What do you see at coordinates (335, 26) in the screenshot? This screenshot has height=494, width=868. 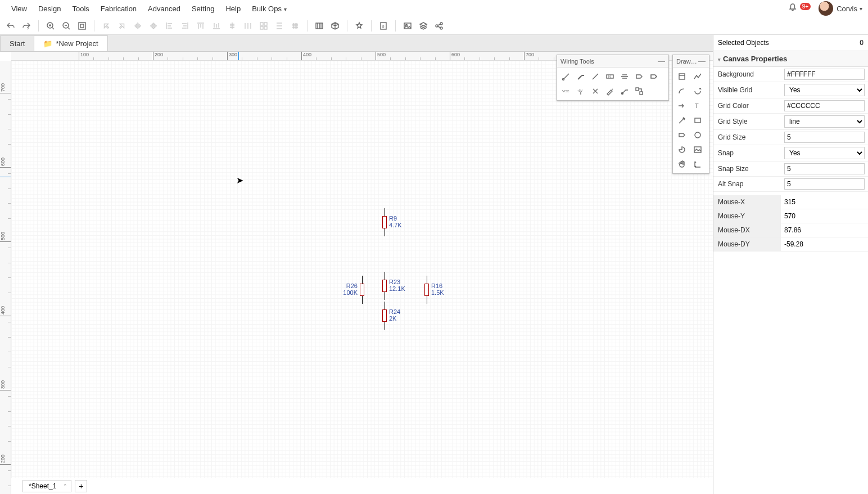 I see `3d-view-button` at bounding box center [335, 26].